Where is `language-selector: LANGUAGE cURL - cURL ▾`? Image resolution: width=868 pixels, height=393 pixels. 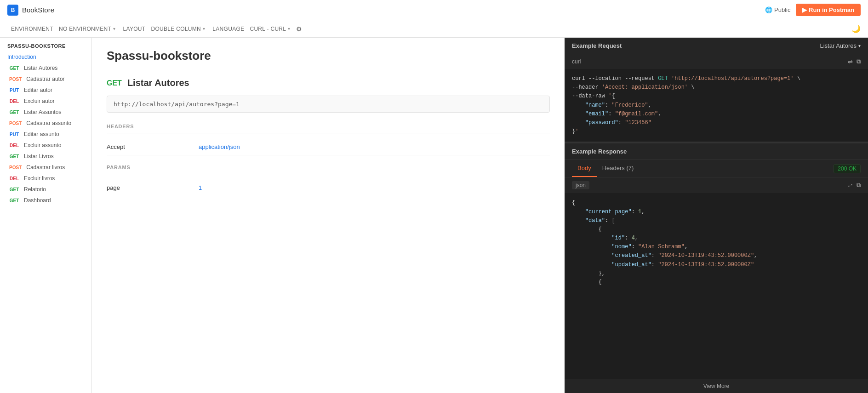 language-selector: LANGUAGE cURL - cURL ▾ is located at coordinates (251, 29).